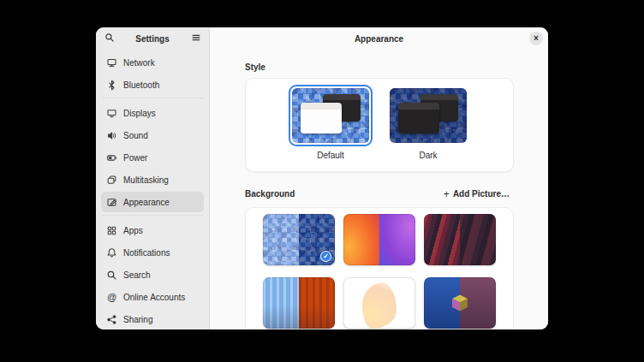 The image size is (644, 362). What do you see at coordinates (152, 85) in the screenshot?
I see `sidebar-item-bluetooth: Bluetooth` at bounding box center [152, 85].